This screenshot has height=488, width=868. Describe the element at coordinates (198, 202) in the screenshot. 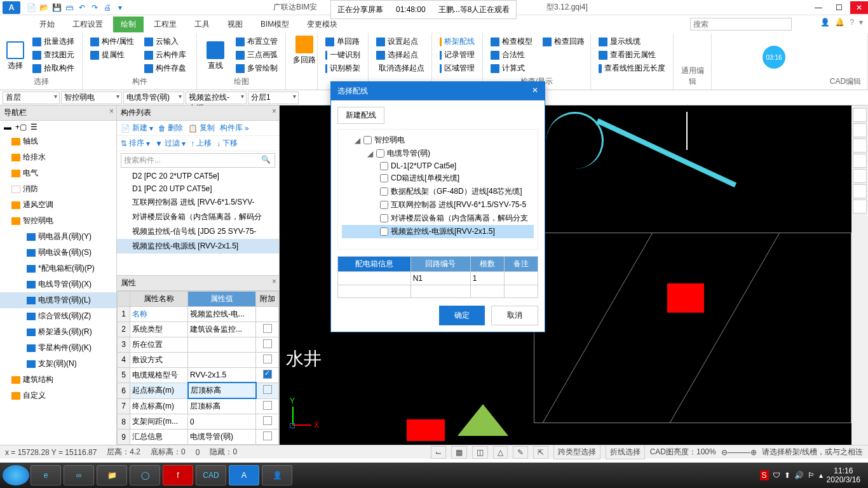

I see `comp-item: 互联网控制器 进线 [RVV-6*1.5/SYV-` at that location.